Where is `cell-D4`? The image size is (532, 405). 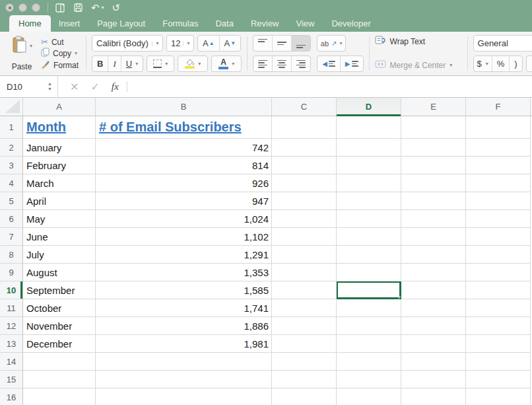
cell-D4 is located at coordinates (369, 184).